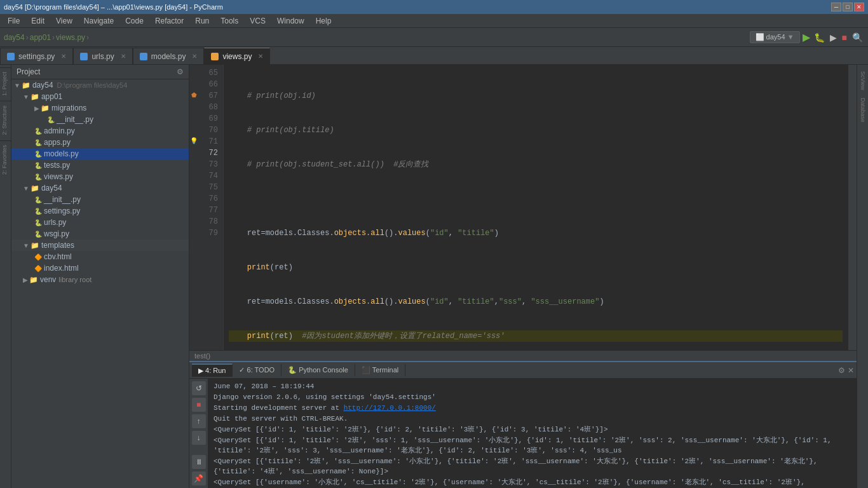 The width and height of the screenshot is (868, 488). I want to click on scmview-panel-btn: ScView, so click(863, 81).